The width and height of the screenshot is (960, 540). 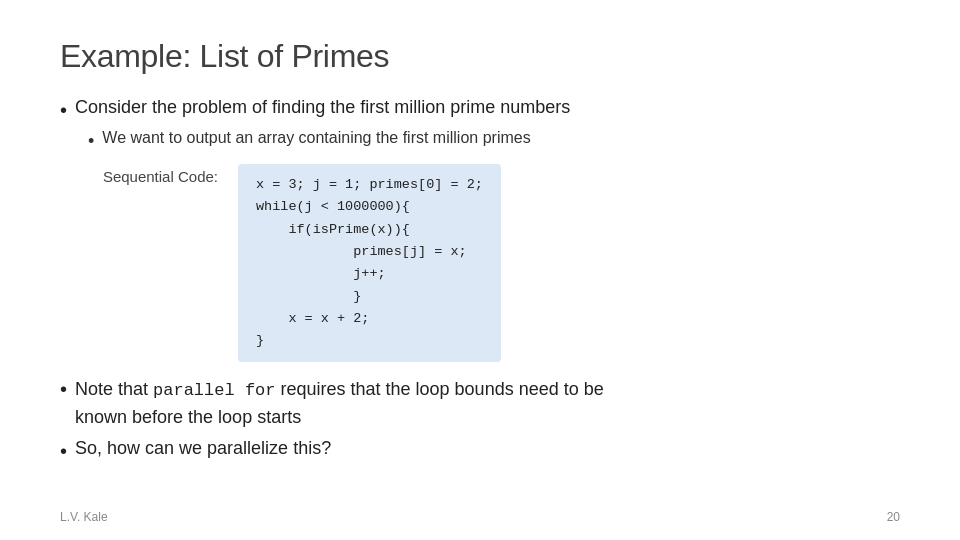 What do you see at coordinates (480, 56) in the screenshot?
I see `slide-title: Example: List of Primes` at bounding box center [480, 56].